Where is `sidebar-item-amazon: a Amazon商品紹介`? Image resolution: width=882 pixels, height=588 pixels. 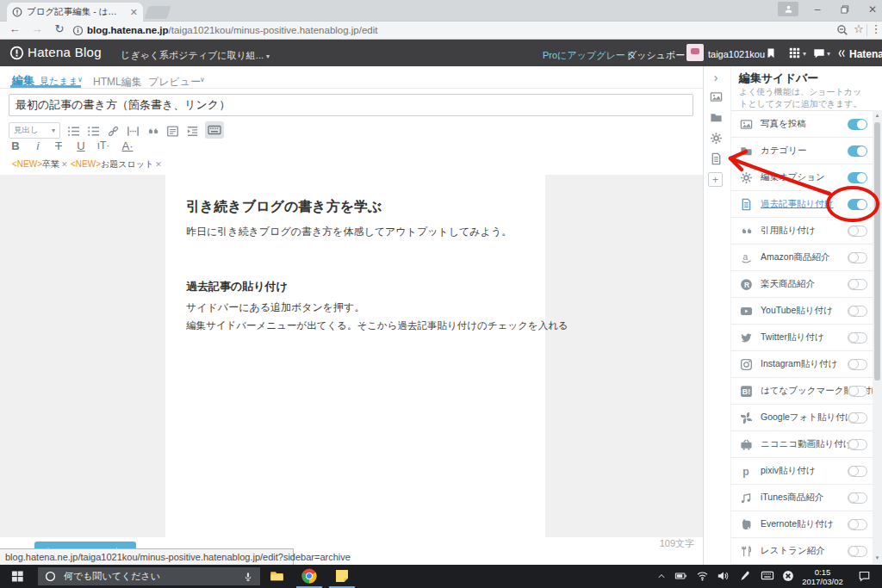
sidebar-item-amazon: a Amazon商品紹介 is located at coordinates (802, 258).